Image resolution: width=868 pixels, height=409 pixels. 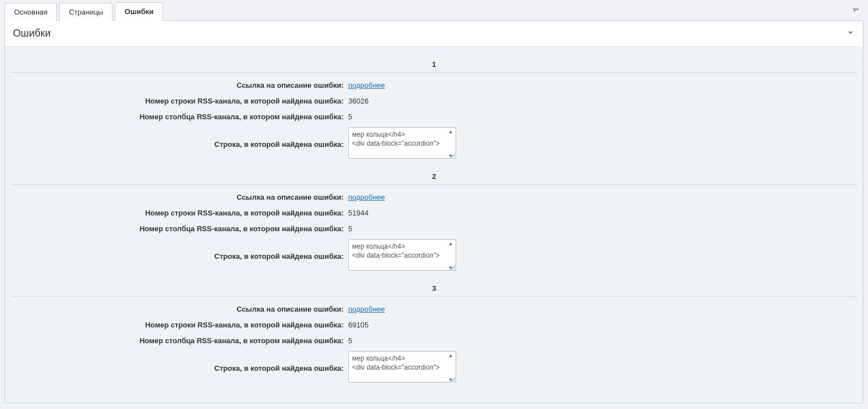 I want to click on value-row: 36026, so click(x=358, y=101).